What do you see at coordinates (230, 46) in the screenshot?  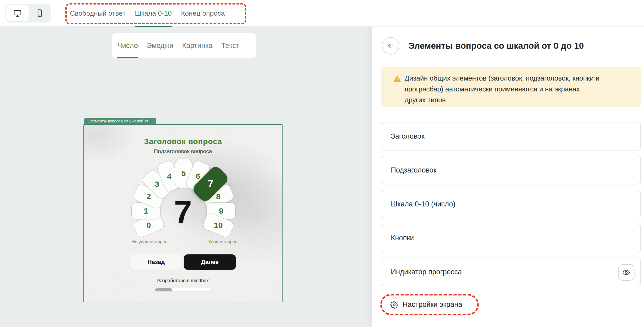 I see `tab-text-label: Текст` at bounding box center [230, 46].